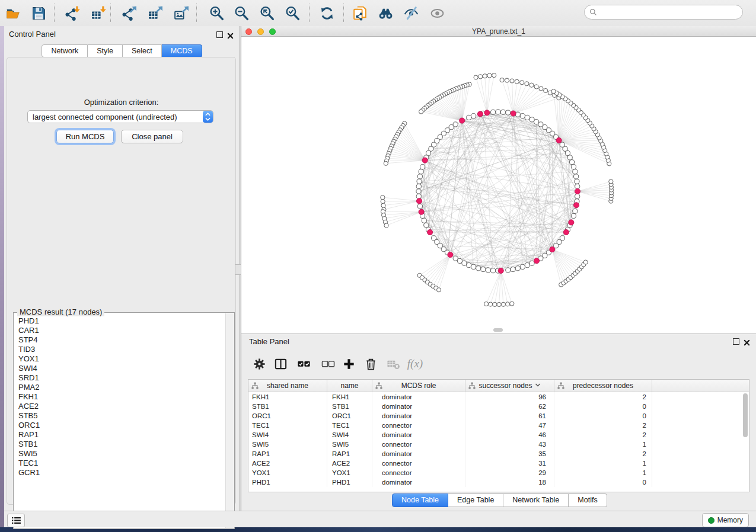 This screenshot has width=756, height=532. Describe the element at coordinates (499, 416) in the screenshot. I see `table-row: ORC1ORC1dominator610` at that location.